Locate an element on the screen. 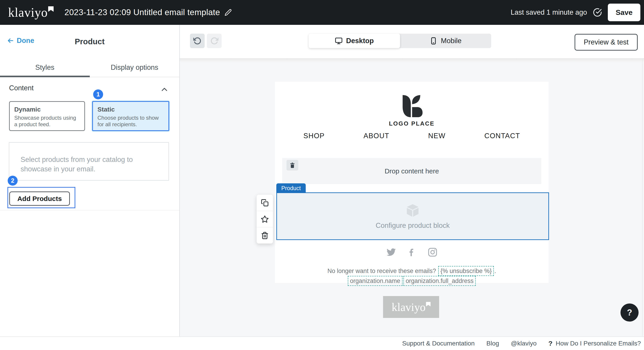  product-selection-box: Select products from your catalog to sho… is located at coordinates (89, 162).